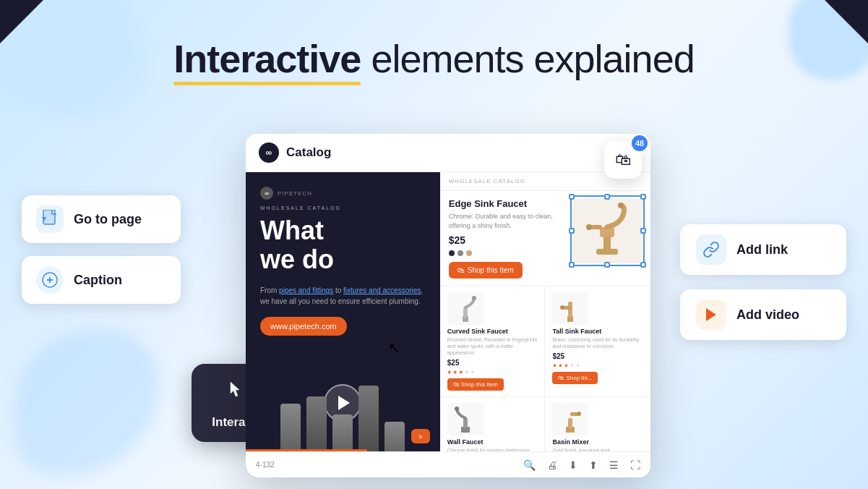 This screenshot has width=868, height=489. Describe the element at coordinates (552, 465) in the screenshot. I see `print-toolbar-icon: 🖨` at that location.